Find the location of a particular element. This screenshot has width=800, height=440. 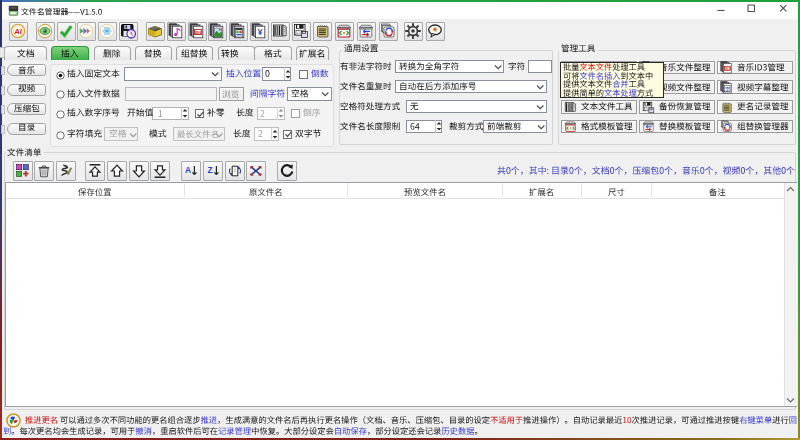

svg-text: Z is located at coordinates (210, 170).